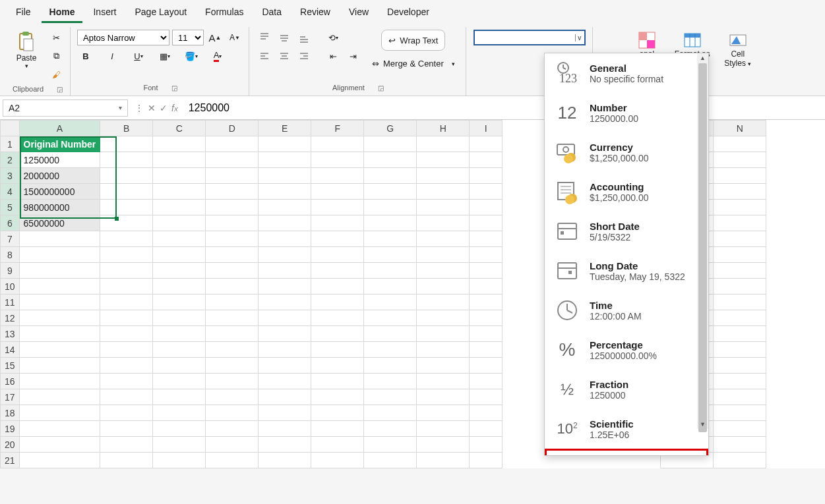  What do you see at coordinates (26, 50) in the screenshot?
I see `paste-button: Paste ▾` at bounding box center [26, 50].